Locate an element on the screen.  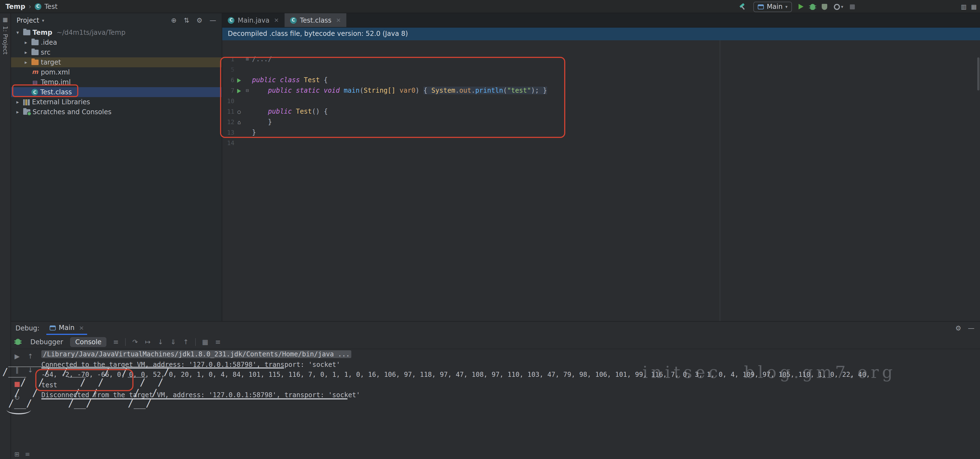
debug-session-icon is located at coordinates (18, 342).